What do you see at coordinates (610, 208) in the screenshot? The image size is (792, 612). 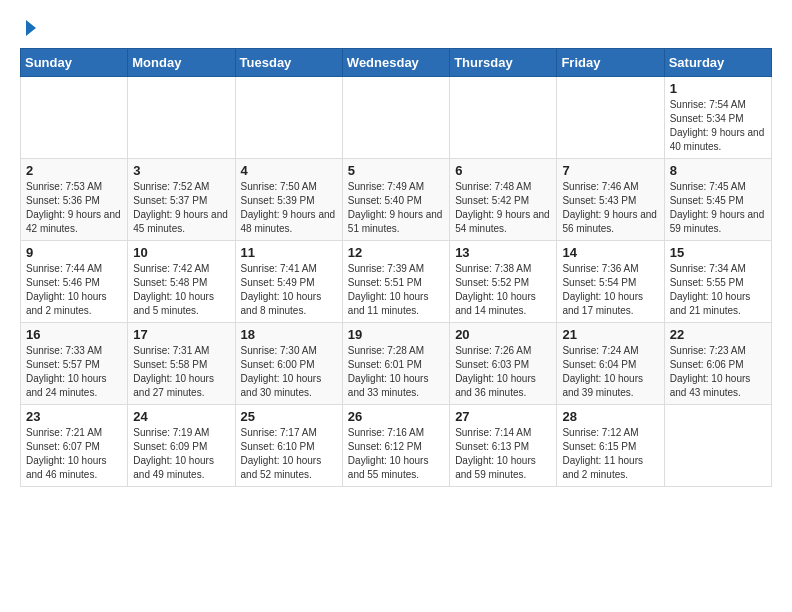 I see `day-info: Sunrise: 7:46 AM Sunset: 5:43 PM Dayligh…` at bounding box center [610, 208].